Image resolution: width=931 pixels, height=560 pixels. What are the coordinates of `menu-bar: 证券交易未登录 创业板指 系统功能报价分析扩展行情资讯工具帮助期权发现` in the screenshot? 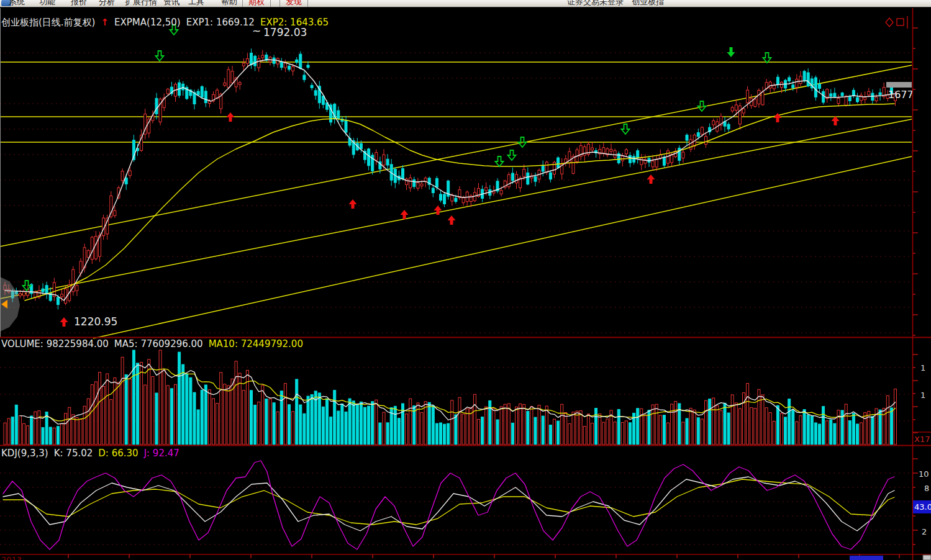 It's located at (466, 4).